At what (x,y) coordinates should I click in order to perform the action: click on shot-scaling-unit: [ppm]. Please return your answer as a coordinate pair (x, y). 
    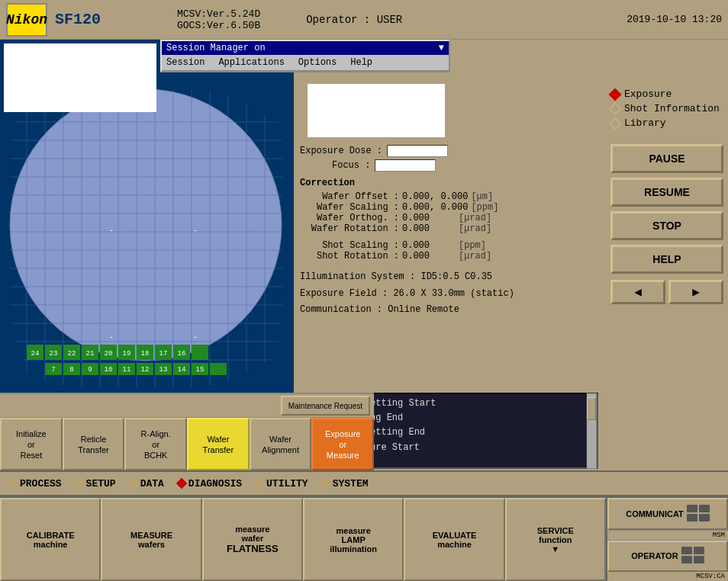
    Looking at the image, I should click on (472, 246).